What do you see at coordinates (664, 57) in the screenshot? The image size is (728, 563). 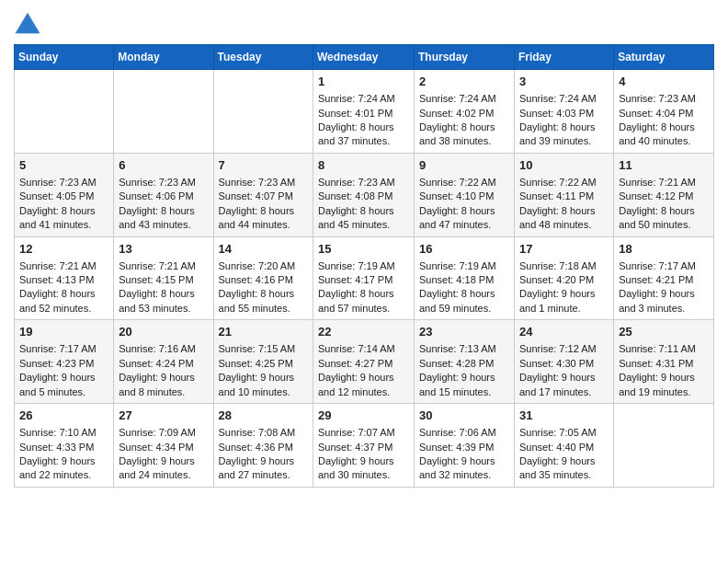 I see `day-header-saturday: Saturday` at bounding box center [664, 57].